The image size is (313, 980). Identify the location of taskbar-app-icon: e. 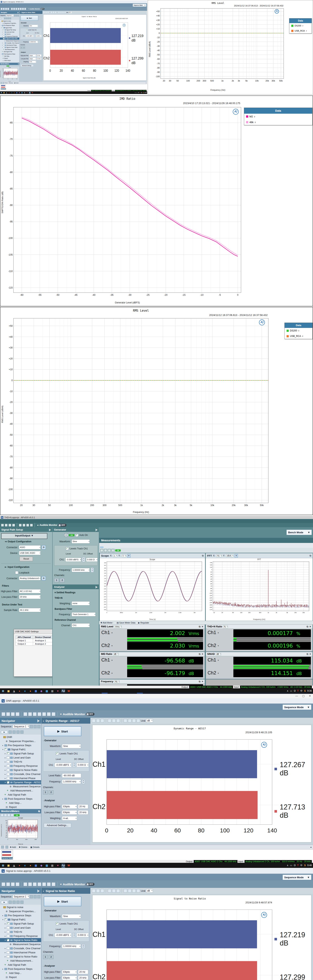
(25, 691).